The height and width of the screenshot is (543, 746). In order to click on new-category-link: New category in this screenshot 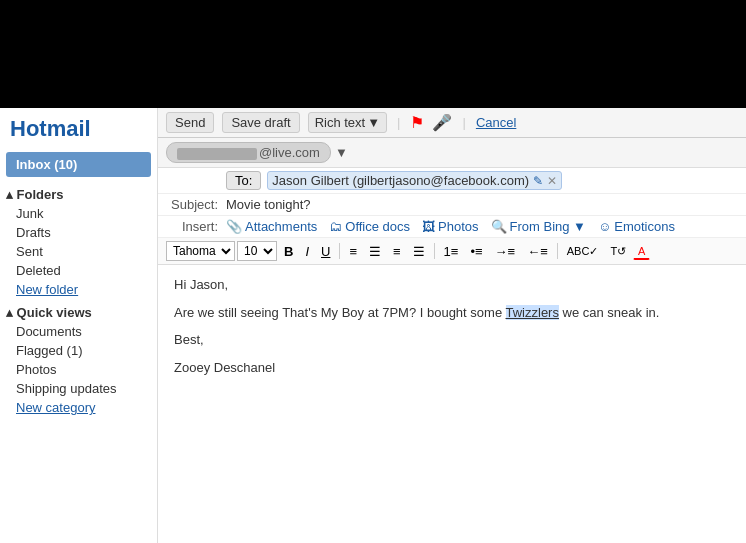, I will do `click(78, 408)`.